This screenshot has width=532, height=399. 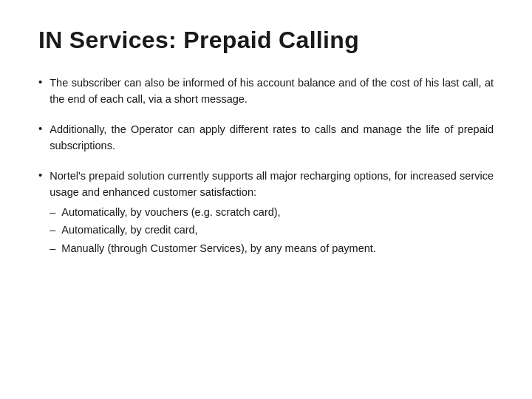 What do you see at coordinates (272, 248) in the screenshot?
I see `sub-bullet-item-3: – Manually (through Customer Services), …` at bounding box center [272, 248].